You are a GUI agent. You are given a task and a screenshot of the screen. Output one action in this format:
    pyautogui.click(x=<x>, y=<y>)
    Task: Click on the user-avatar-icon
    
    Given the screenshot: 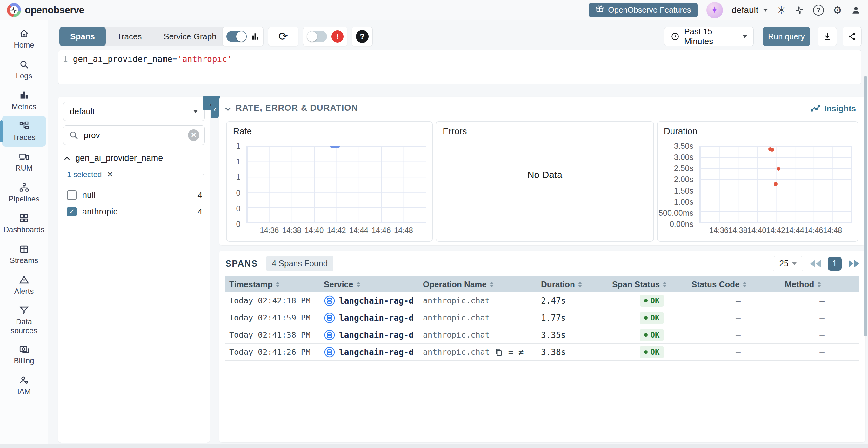 What is the action you would take?
    pyautogui.click(x=856, y=10)
    